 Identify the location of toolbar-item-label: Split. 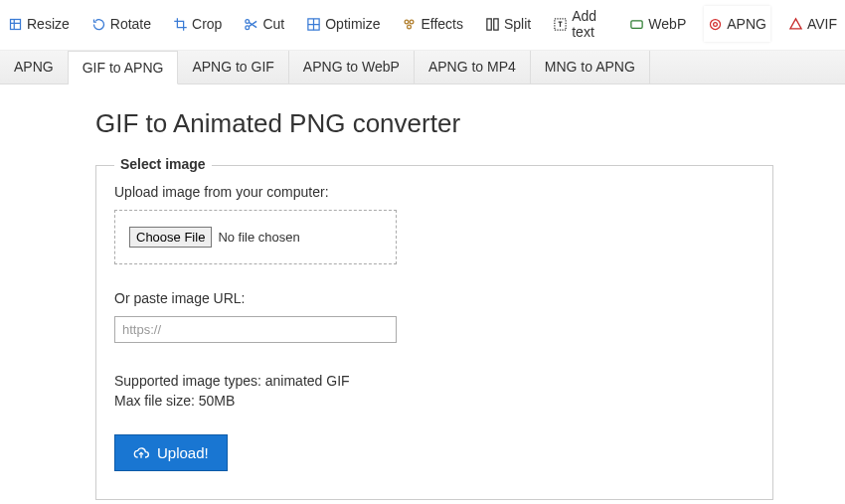
(517, 24).